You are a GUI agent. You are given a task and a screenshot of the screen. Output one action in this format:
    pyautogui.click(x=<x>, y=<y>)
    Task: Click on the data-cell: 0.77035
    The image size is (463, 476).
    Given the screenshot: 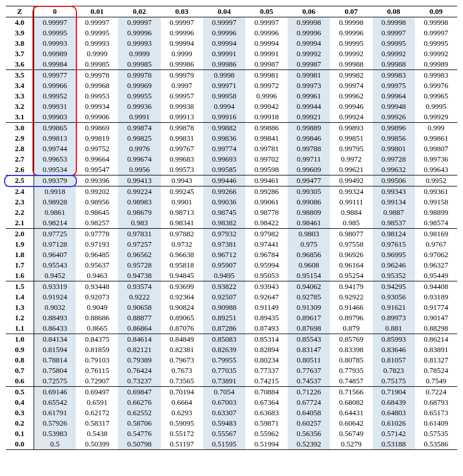 What is the action you would take?
    pyautogui.click(x=225, y=371)
    